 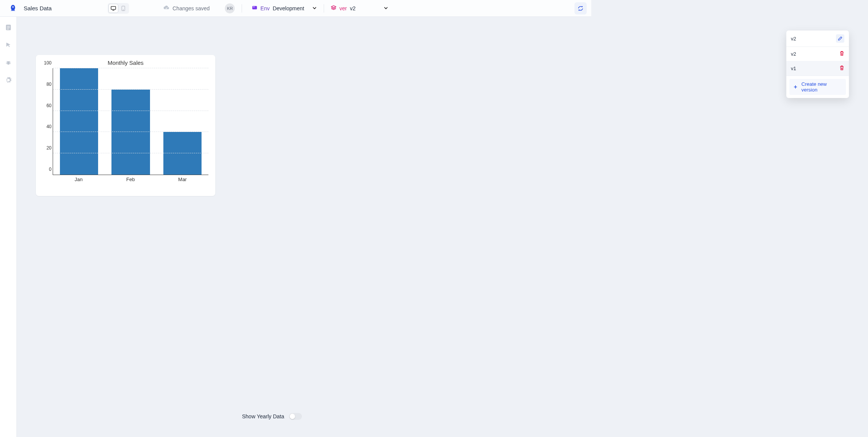 What do you see at coordinates (8, 27) in the screenshot?
I see `page-icon` at bounding box center [8, 27].